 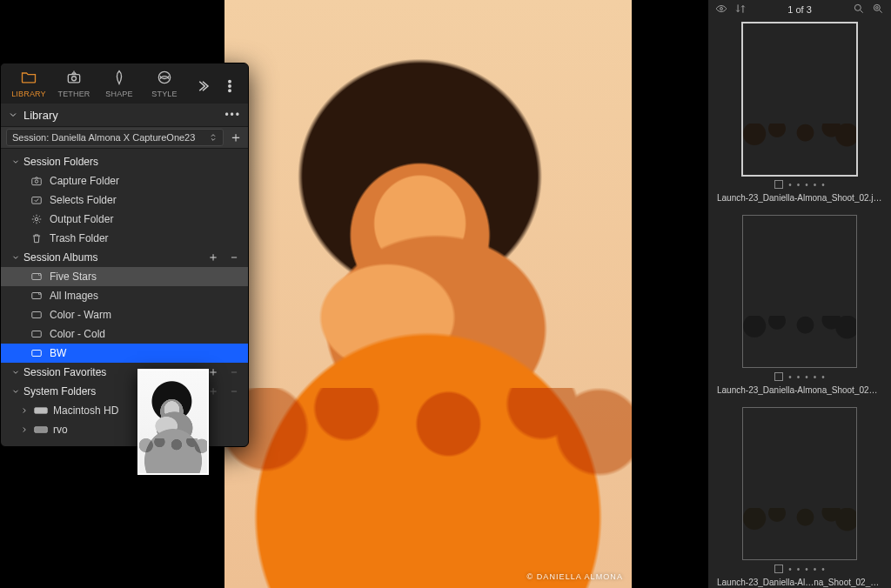 What do you see at coordinates (164, 94) in the screenshot?
I see `tab-label: STYLE` at bounding box center [164, 94].